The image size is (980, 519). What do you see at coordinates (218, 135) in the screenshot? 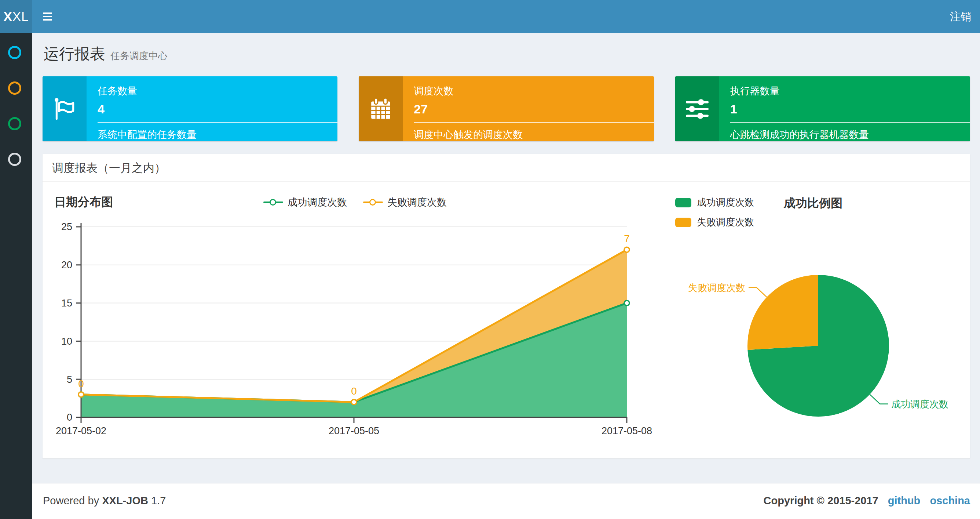
I see `info-box-description: 系统中配置的任务数量` at bounding box center [218, 135].